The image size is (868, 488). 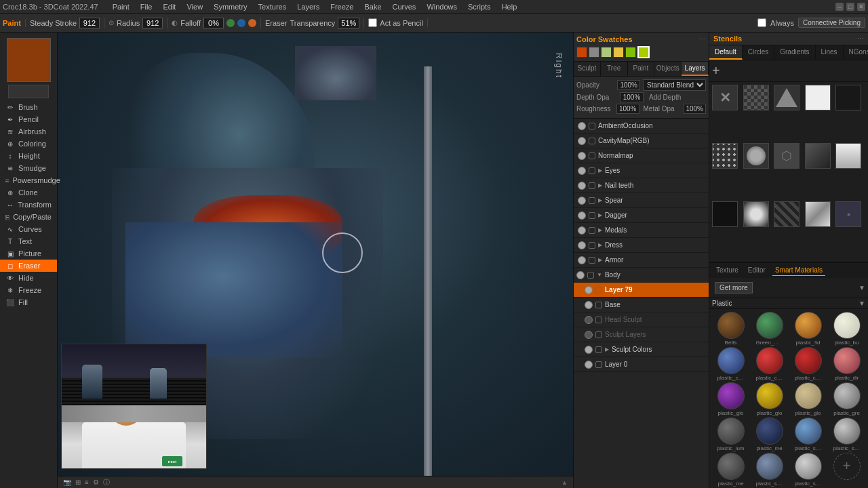 I want to click on menu-layers: Layers, so click(x=308, y=7).